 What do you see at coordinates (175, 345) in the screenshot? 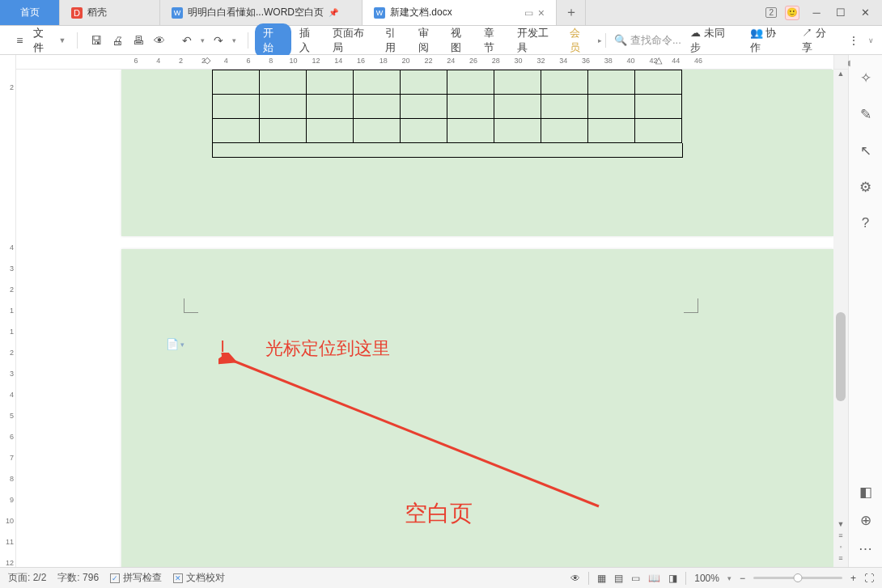
I see `paste-options-icon: 📄 ▾` at bounding box center [175, 345].